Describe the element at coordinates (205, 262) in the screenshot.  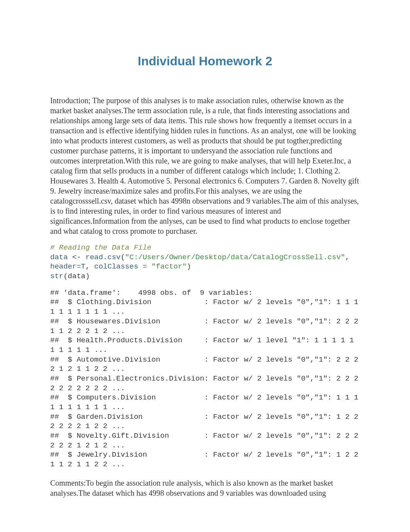
I see `r-code-block: # Reading the Data File data <- read.csv…` at that location.